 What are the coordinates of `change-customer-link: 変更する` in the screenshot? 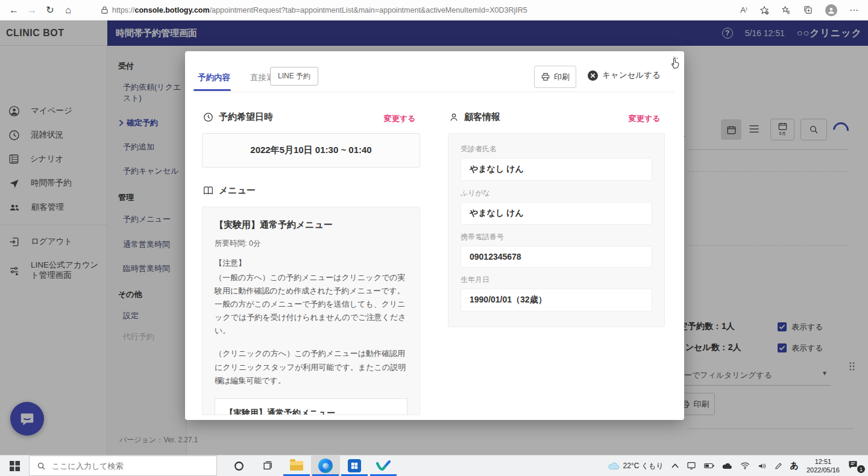 It's located at (645, 119).